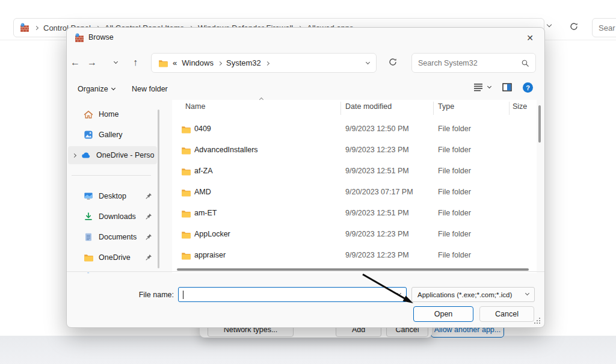  Describe the element at coordinates (206, 213) in the screenshot. I see `file-name: am-ET` at that location.